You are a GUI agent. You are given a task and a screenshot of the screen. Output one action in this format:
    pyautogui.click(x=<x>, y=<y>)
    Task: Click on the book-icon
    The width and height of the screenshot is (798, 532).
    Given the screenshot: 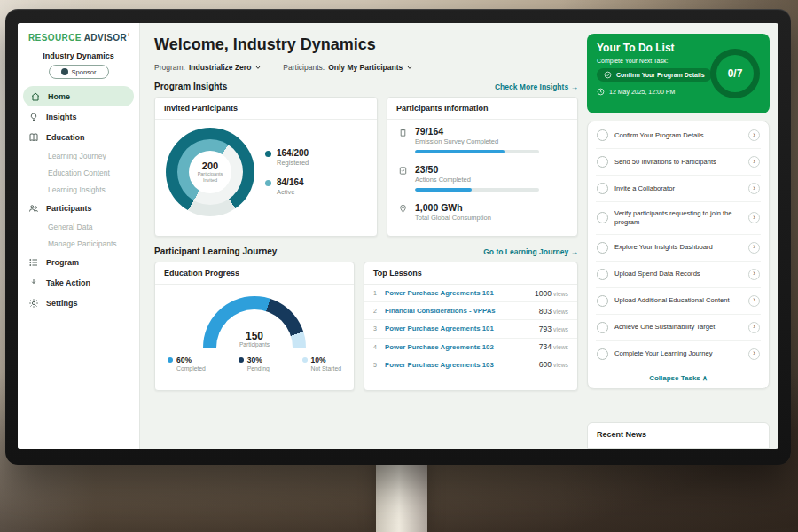 What is the action you would take?
    pyautogui.click(x=34, y=137)
    